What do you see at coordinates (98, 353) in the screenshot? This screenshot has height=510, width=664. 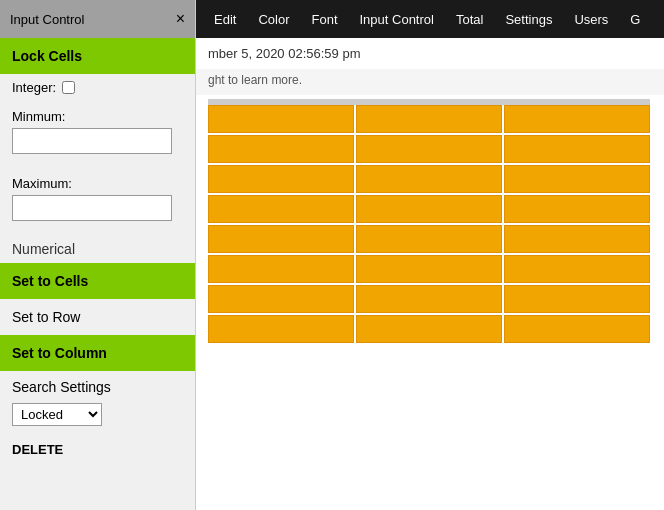 I see `sidebar-item-set-to-column: Set to Column` at bounding box center [98, 353].